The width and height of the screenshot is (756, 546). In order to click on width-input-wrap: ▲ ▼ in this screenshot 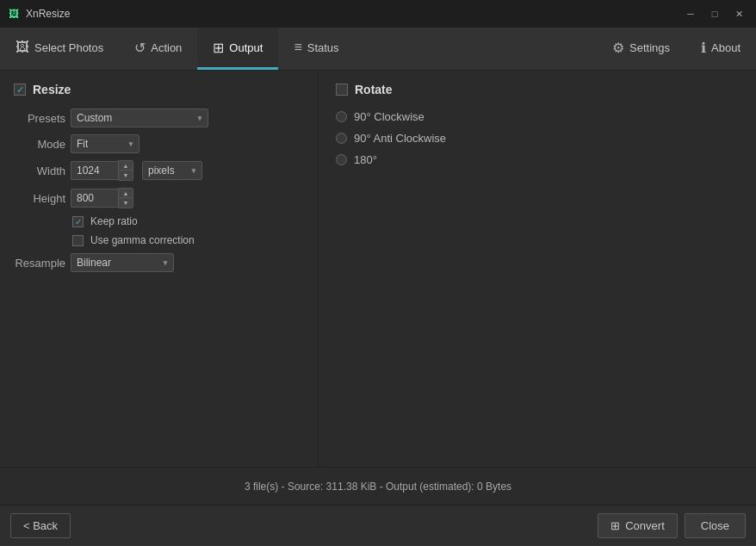, I will do `click(102, 171)`.